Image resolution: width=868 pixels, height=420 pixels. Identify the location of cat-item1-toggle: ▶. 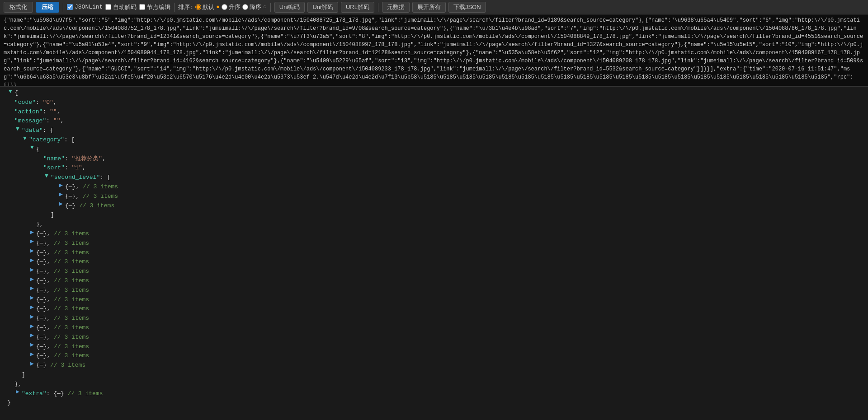
(32, 233).